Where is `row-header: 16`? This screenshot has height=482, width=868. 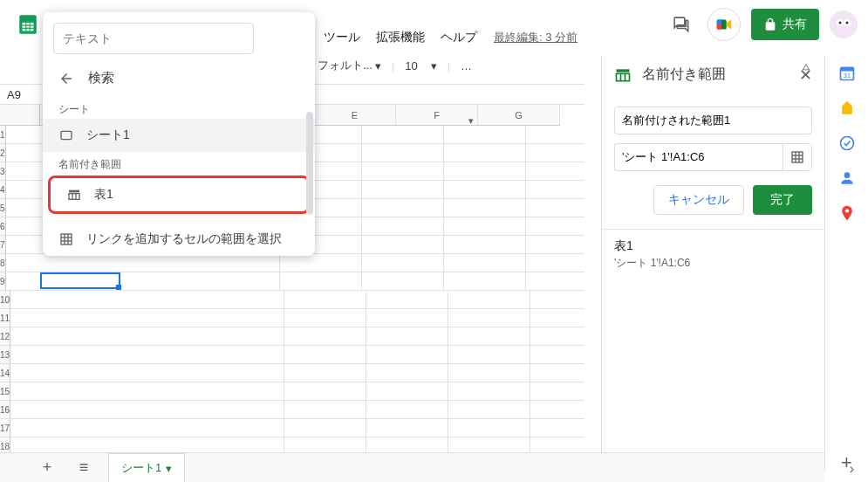
row-header: 16 is located at coordinates (5, 410).